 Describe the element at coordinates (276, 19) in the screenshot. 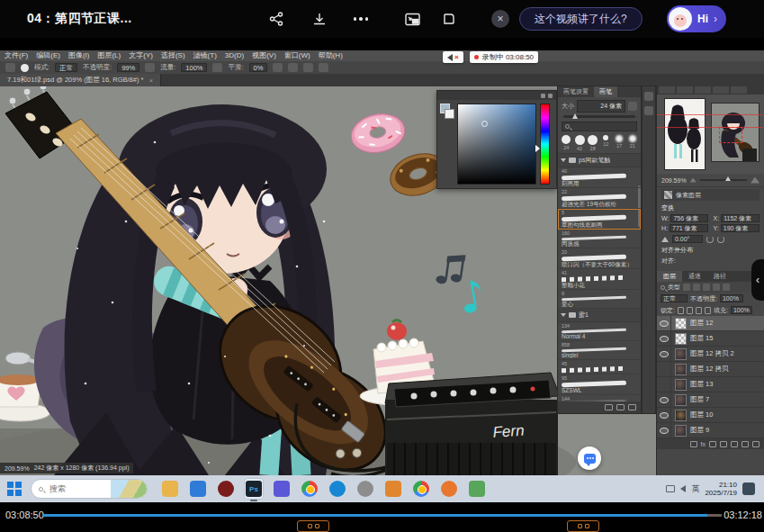

I see `share-icon` at that location.